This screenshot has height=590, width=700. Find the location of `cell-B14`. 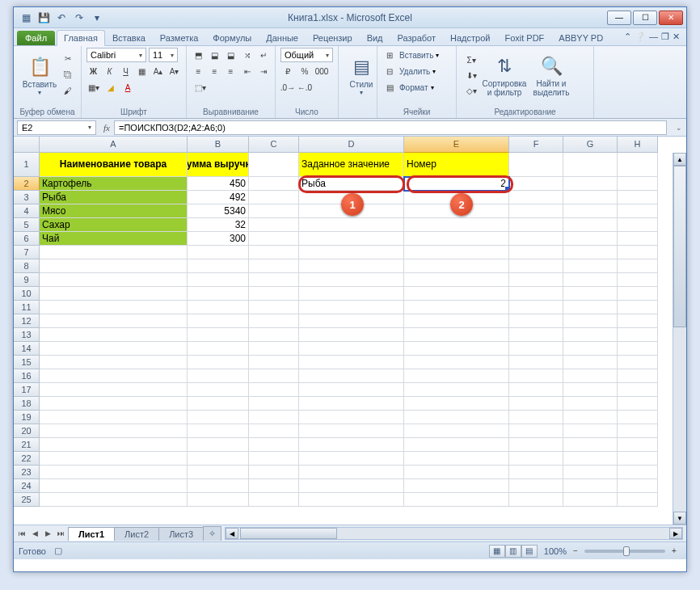

cell-B14 is located at coordinates (218, 349).